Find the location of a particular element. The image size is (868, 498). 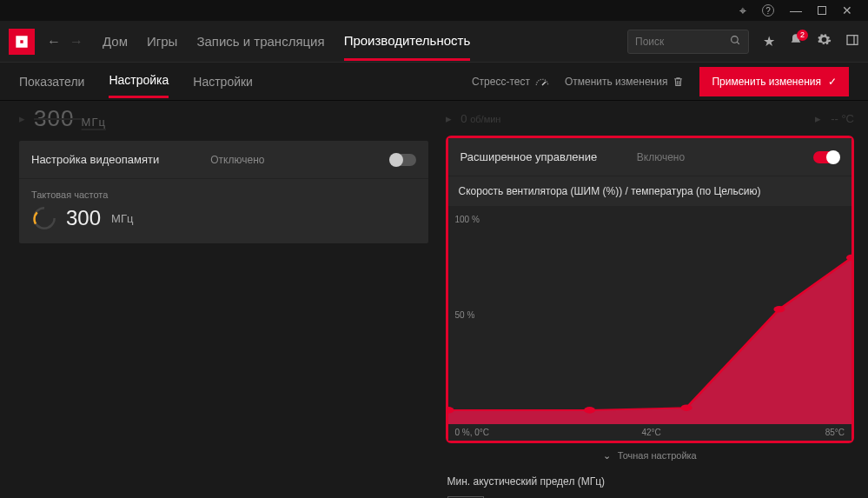

favorites-icon: ★ is located at coordinates (769, 42).